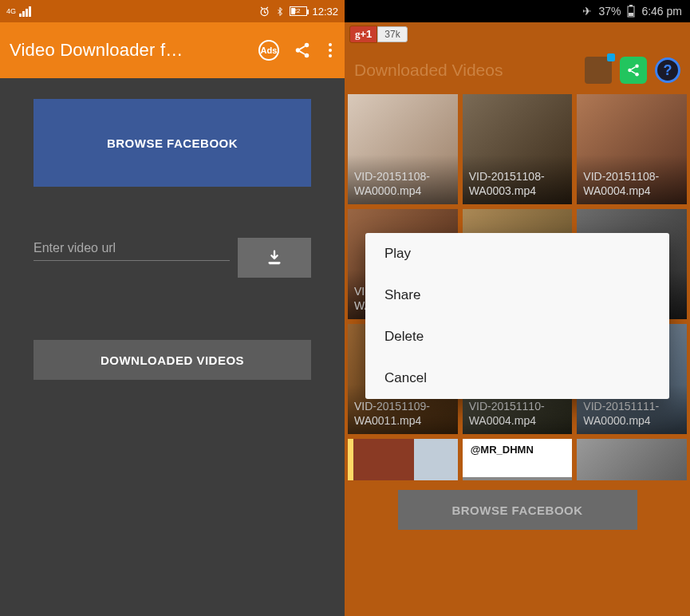 Image resolution: width=690 pixels, height=616 pixels. Describe the element at coordinates (517, 548) in the screenshot. I see `bottom-bar: BROWSE FACEBOOK` at that location.